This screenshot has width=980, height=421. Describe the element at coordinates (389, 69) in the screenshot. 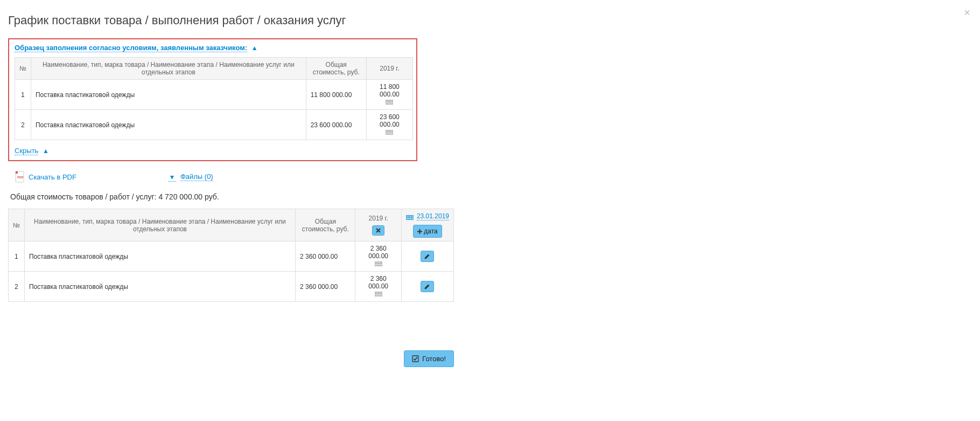

I see `sample-col-year: 2019 г.` at that location.